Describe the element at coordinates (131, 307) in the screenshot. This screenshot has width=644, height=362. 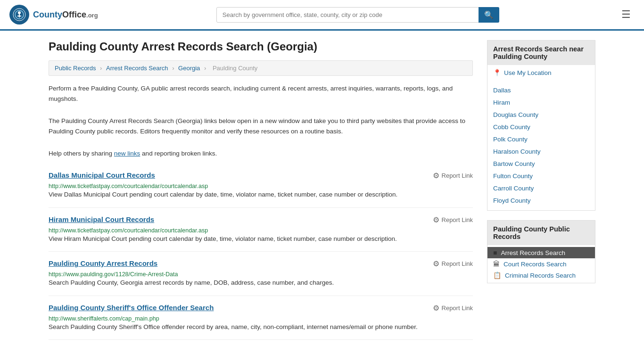
I see `record-title-3: Paulding County Sheriff's Office Offende…` at that location.